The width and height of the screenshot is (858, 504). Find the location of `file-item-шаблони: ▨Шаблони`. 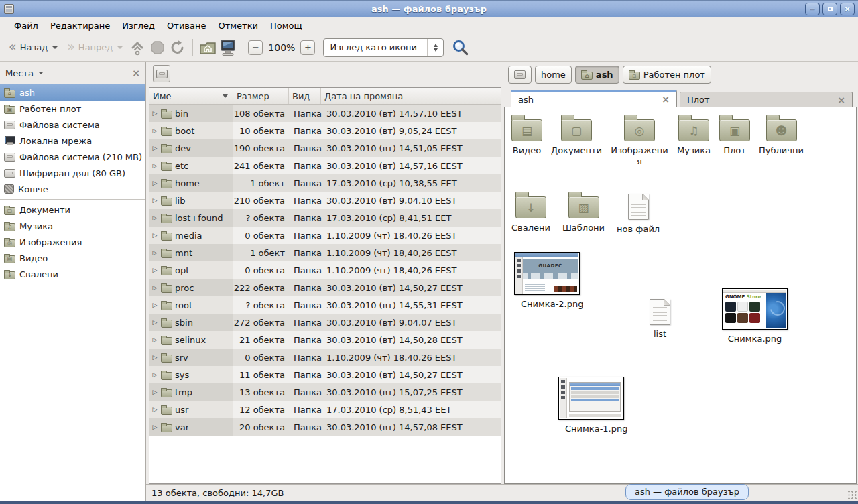

file-item-шаблони: ▨Шаблони is located at coordinates (583, 213).